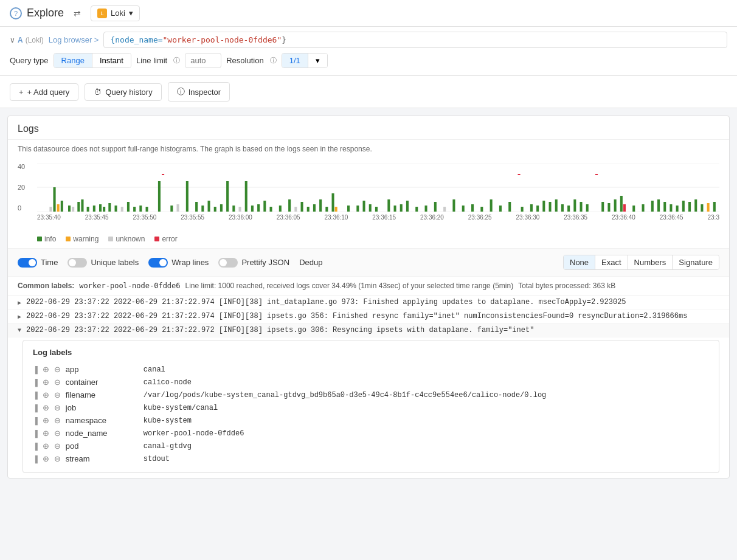 Image resolution: width=737 pixels, height=560 pixels. I want to click on resolution-selector: 1/1 ▾, so click(305, 61).